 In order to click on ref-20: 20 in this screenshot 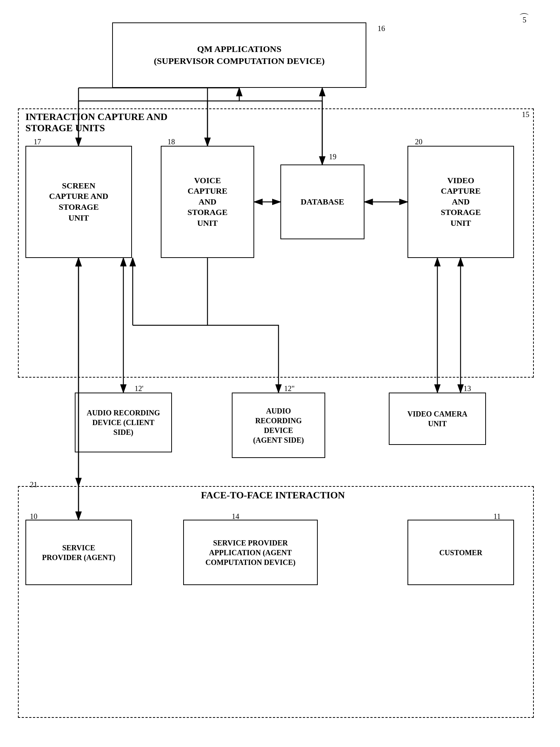, I will do `click(419, 142)`.